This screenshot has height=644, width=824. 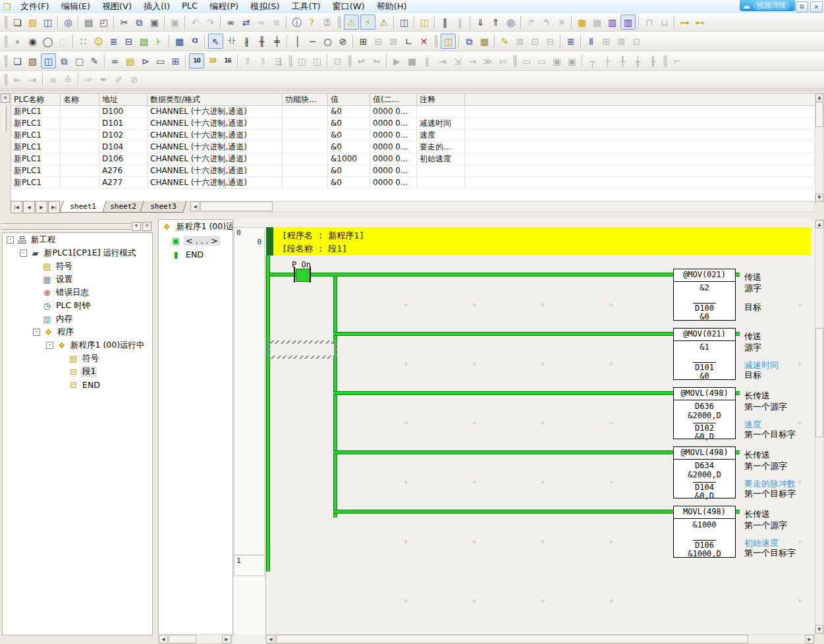 What do you see at coordinates (157, 7) in the screenshot?
I see `menu-item-3: 插入(I)` at bounding box center [157, 7].